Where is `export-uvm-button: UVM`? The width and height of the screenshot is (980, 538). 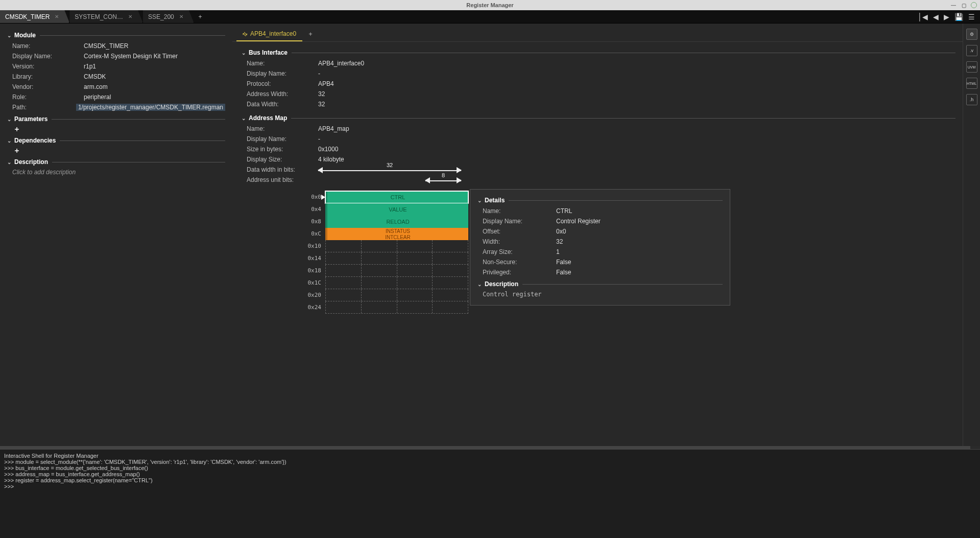 export-uvm-button: UVM is located at coordinates (972, 67).